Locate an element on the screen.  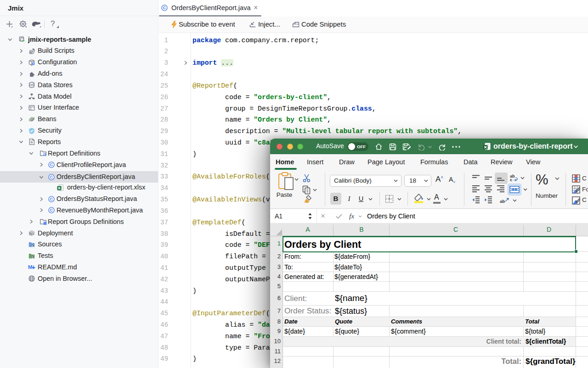
svg-text: c is located at coordinates (511, 180).